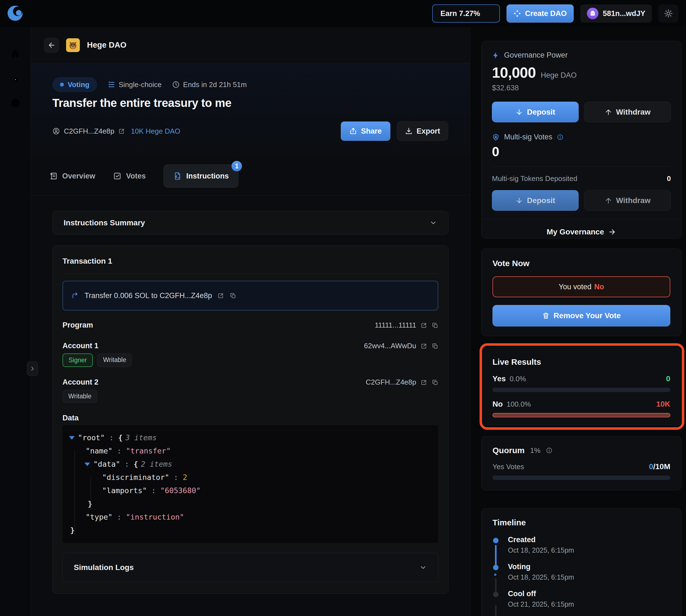 The height and width of the screenshot is (616, 686). What do you see at coordinates (669, 179) in the screenshot?
I see `multisig-tokens-value: 0` at bounding box center [669, 179].